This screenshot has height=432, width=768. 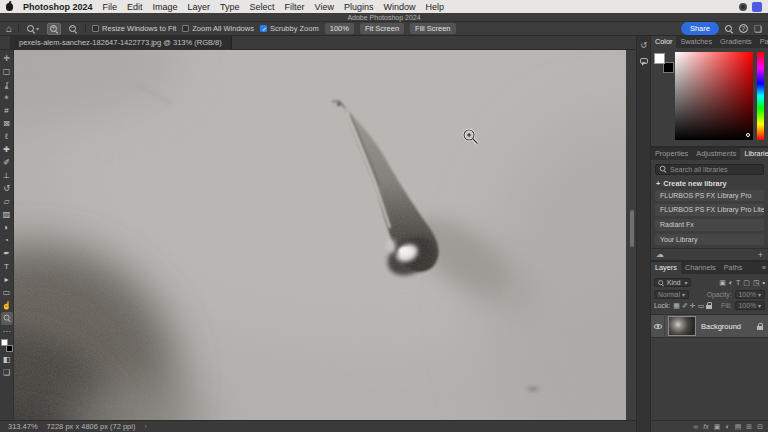 What do you see at coordinates (295, 7) in the screenshot?
I see `menu-filter: Filter` at bounding box center [295, 7].